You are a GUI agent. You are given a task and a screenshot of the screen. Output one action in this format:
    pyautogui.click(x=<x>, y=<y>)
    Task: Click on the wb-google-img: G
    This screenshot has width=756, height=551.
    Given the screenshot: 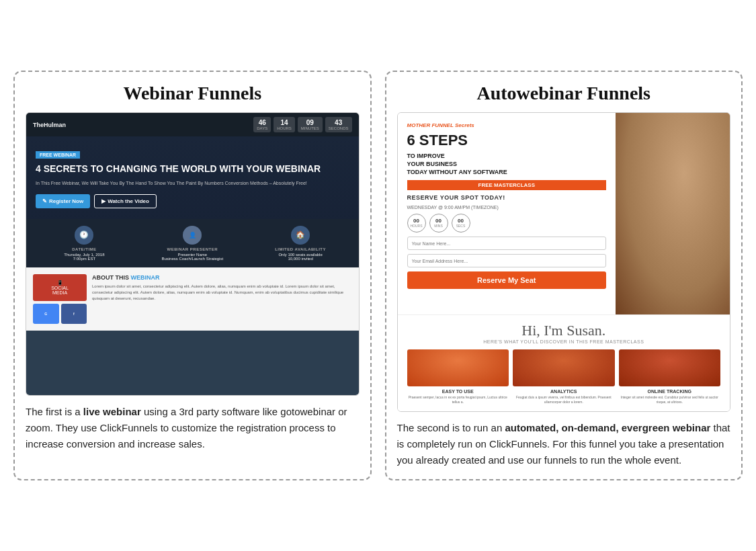 What is the action you would take?
    pyautogui.click(x=46, y=314)
    